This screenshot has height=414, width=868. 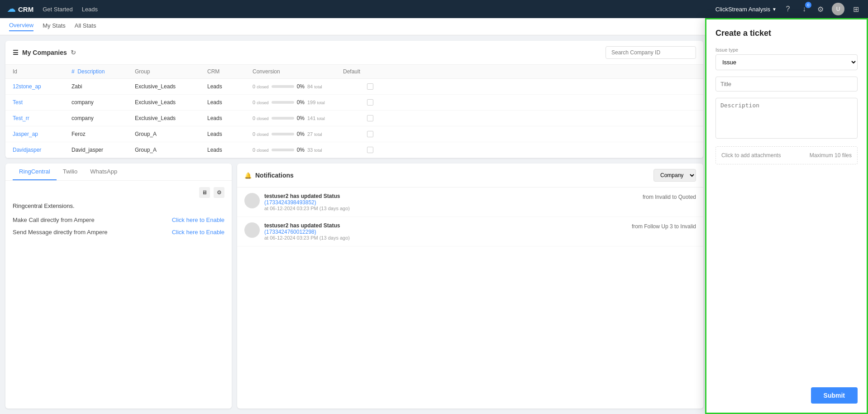 What do you see at coordinates (119, 213) in the screenshot?
I see `rc-content: 🖥 ⚙ Ringcentral Extensions. Make Call di…` at bounding box center [119, 213].